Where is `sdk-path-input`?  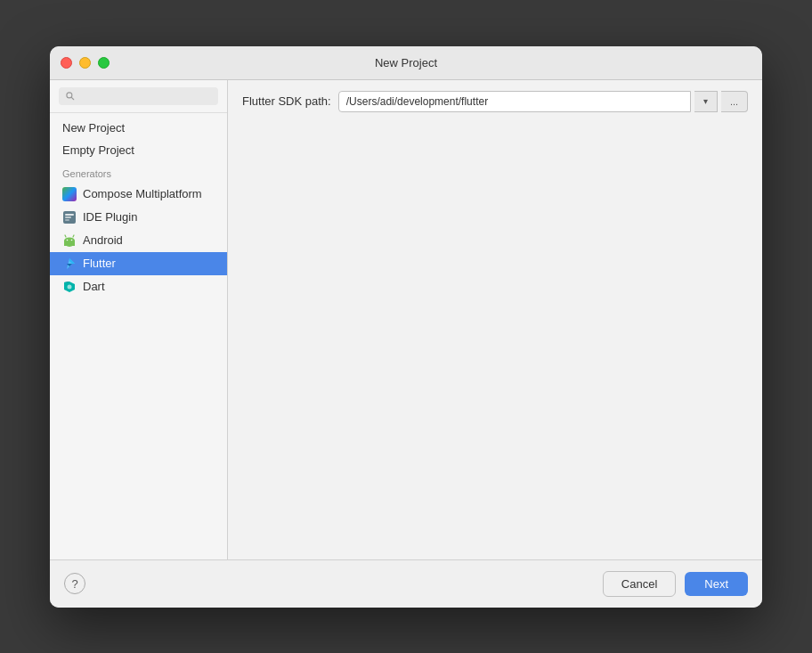 sdk-path-input is located at coordinates (515, 102).